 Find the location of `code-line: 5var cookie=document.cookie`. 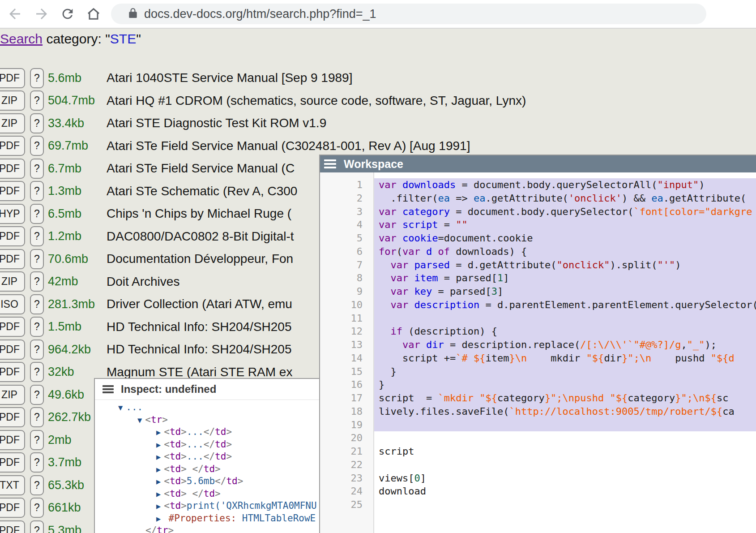

code-line: 5var cookie=document.cookie is located at coordinates (538, 238).